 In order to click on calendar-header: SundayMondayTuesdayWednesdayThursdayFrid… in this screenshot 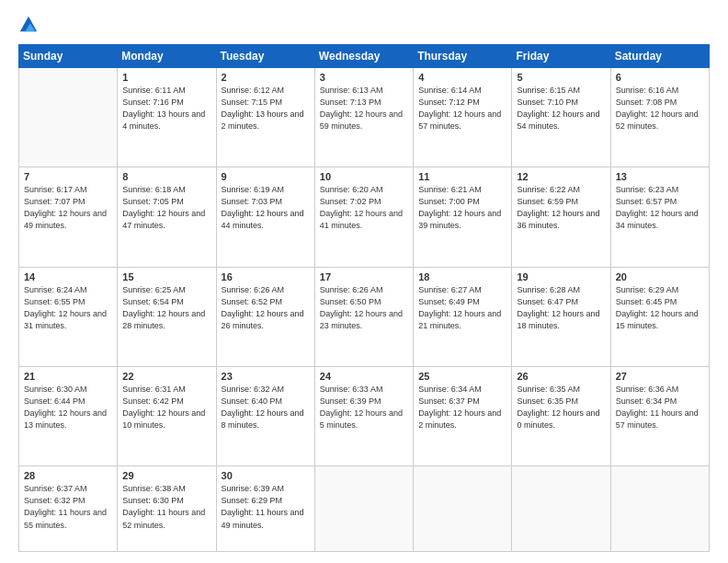, I will do `click(364, 57)`.